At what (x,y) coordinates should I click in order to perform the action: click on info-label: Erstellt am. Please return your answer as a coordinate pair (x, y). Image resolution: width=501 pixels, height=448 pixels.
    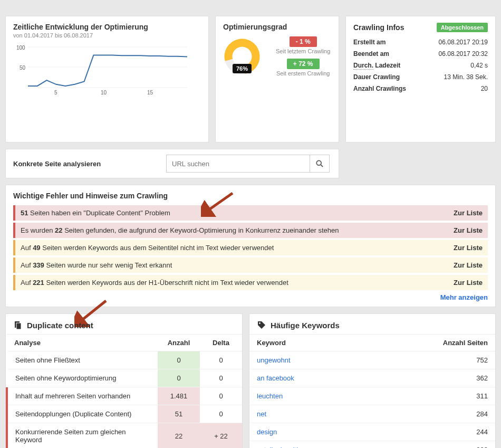
    Looking at the image, I should click on (369, 42).